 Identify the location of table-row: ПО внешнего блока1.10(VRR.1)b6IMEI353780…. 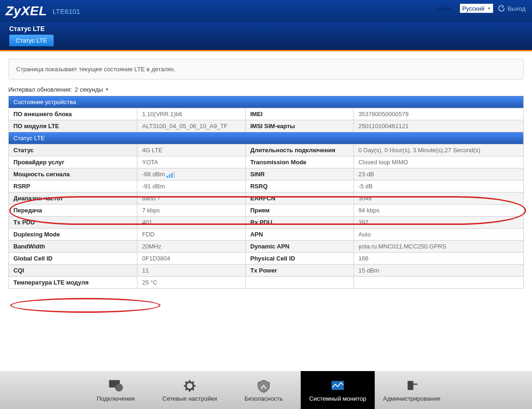
(266, 114).